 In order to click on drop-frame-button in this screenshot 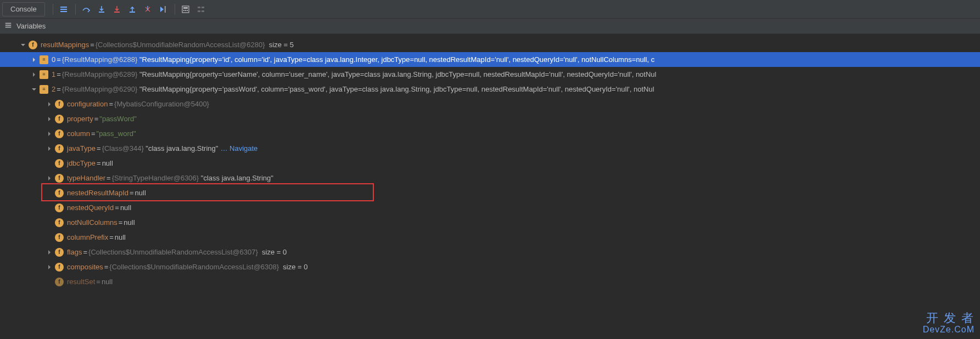, I will do `click(148, 9)`.